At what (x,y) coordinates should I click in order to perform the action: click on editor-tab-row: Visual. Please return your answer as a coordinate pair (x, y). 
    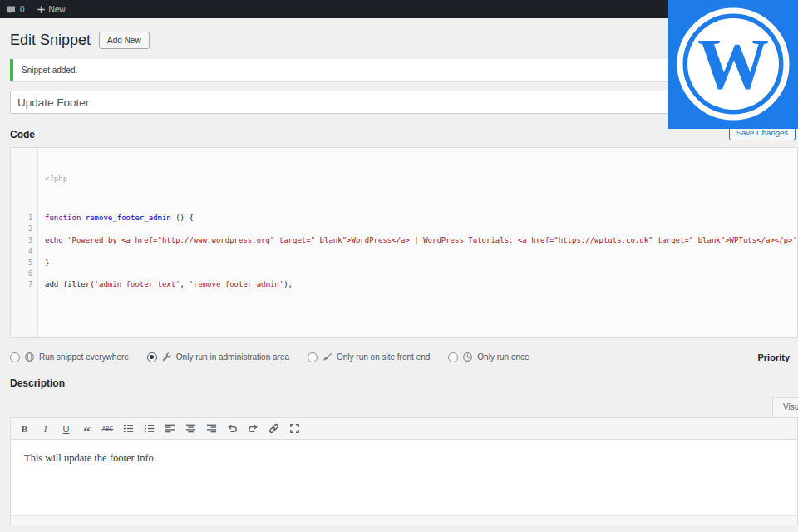
    Looking at the image, I should click on (404, 406).